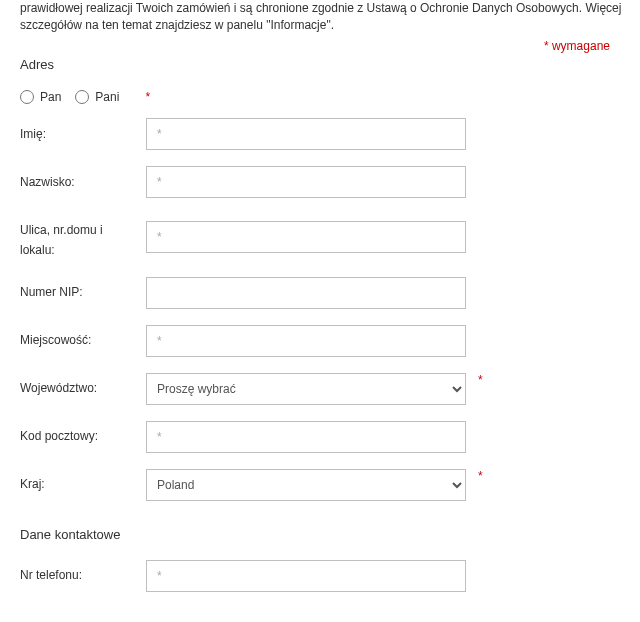  What do you see at coordinates (83, 388) in the screenshot?
I see `province-label: Województwo:` at bounding box center [83, 388].